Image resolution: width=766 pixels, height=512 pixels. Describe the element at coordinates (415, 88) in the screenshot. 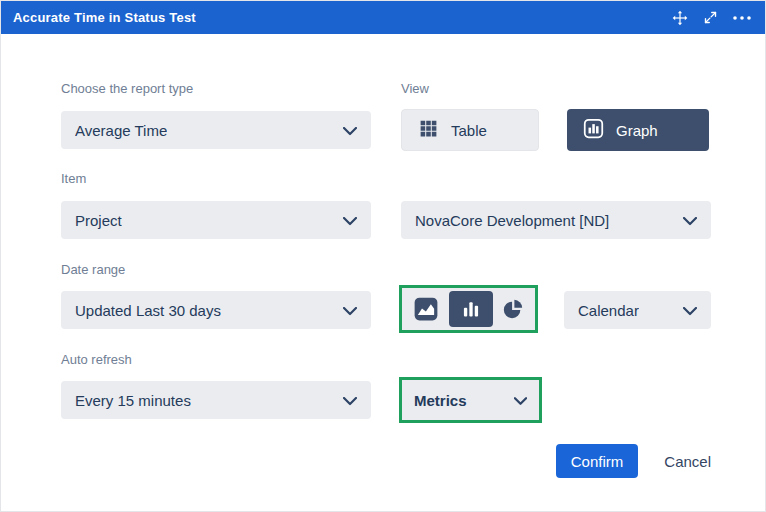

I see `view-label: View` at that location.